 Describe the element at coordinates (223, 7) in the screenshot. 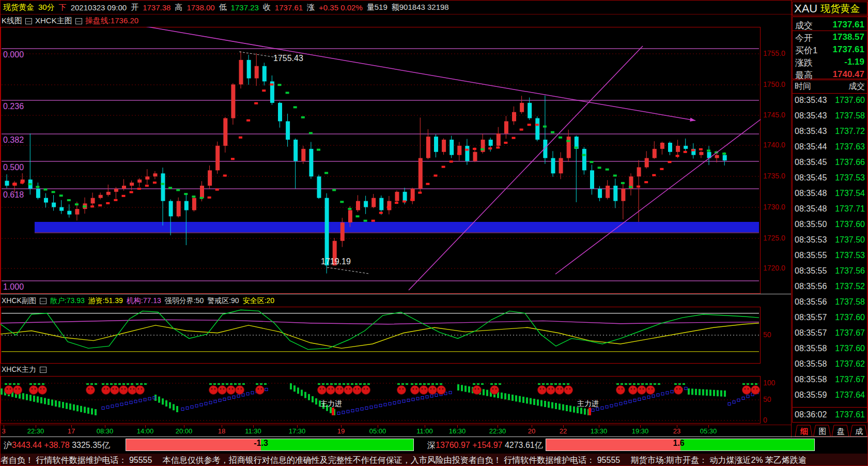

I see `status-field: 低` at that location.